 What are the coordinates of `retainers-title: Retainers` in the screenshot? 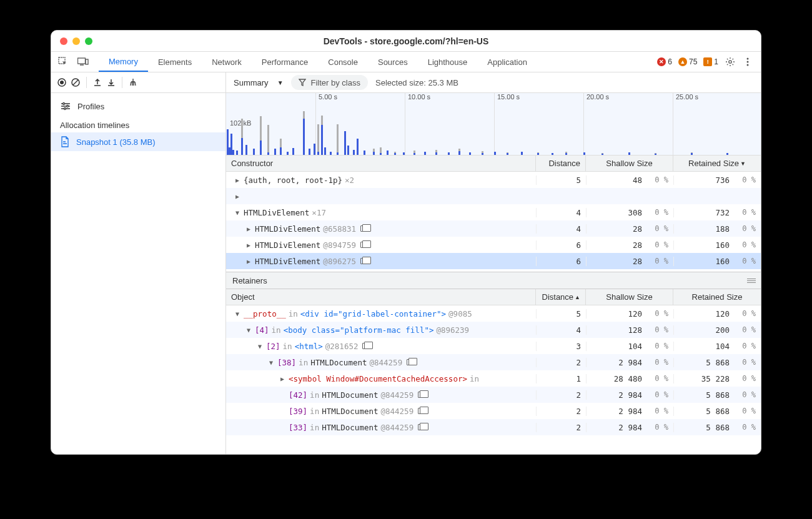 It's located at (250, 281).